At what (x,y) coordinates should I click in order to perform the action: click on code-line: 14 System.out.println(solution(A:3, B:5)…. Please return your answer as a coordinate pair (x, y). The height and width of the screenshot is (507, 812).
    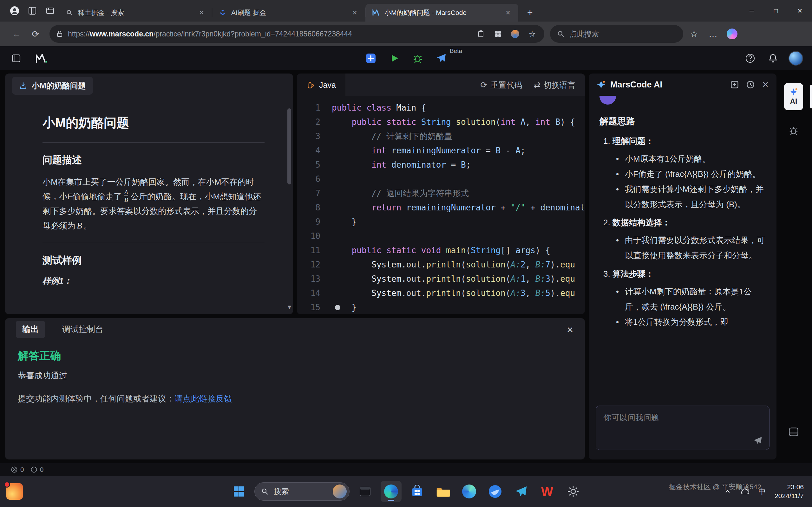
    Looking at the image, I should click on (441, 293).